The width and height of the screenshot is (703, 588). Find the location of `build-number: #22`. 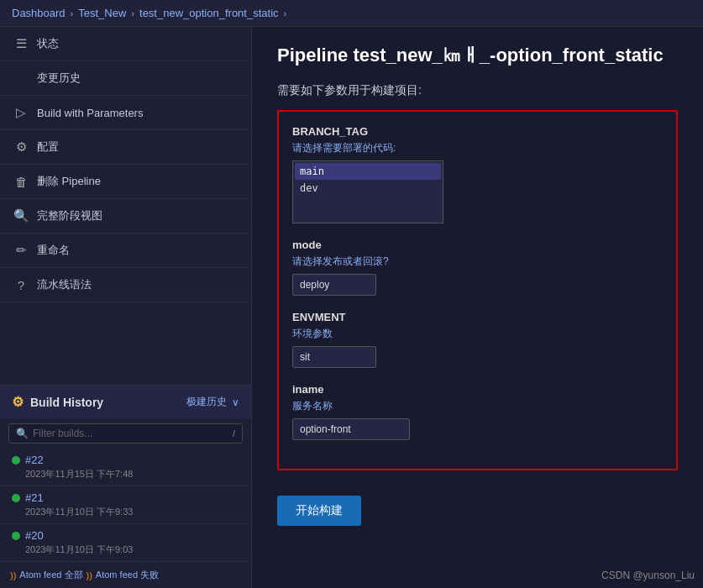

build-number: #22 is located at coordinates (34, 460).